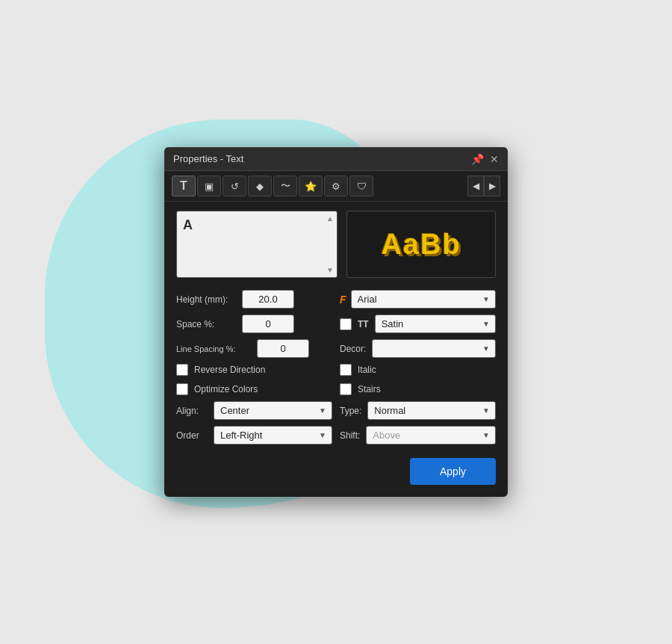 Image resolution: width=672 pixels, height=644 pixels. I want to click on type-label: Type:, so click(351, 411).